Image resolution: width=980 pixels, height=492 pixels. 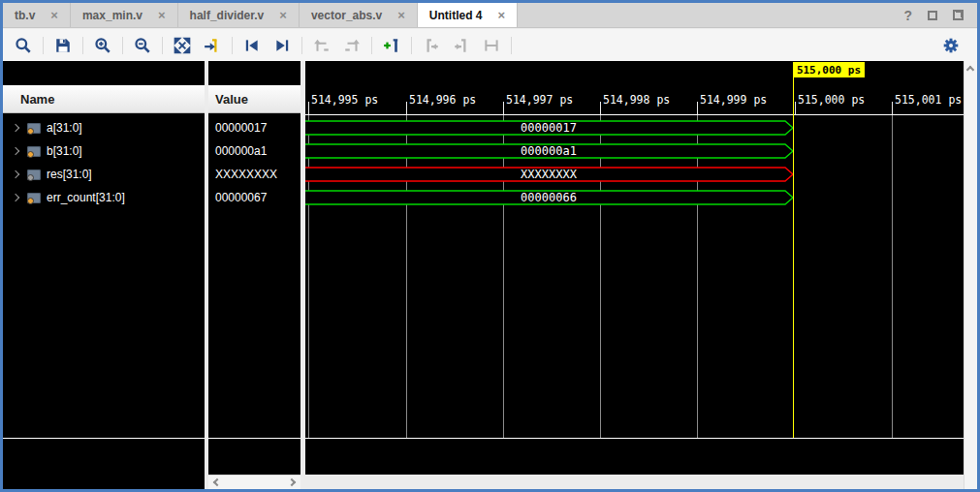 What do you see at coordinates (829, 70) in the screenshot?
I see `time-cursor-label: 515,000 ps` at bounding box center [829, 70].